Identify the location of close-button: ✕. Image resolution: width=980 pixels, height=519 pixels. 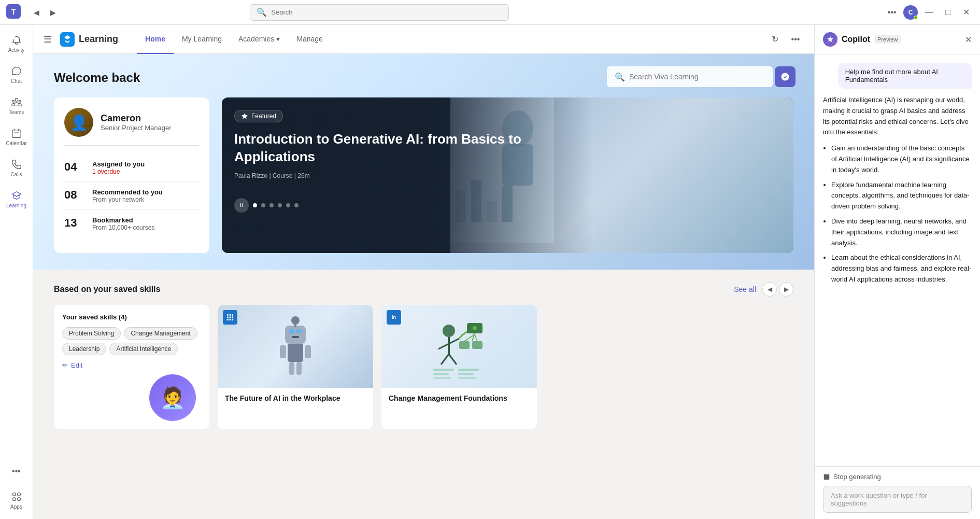
(967, 12).